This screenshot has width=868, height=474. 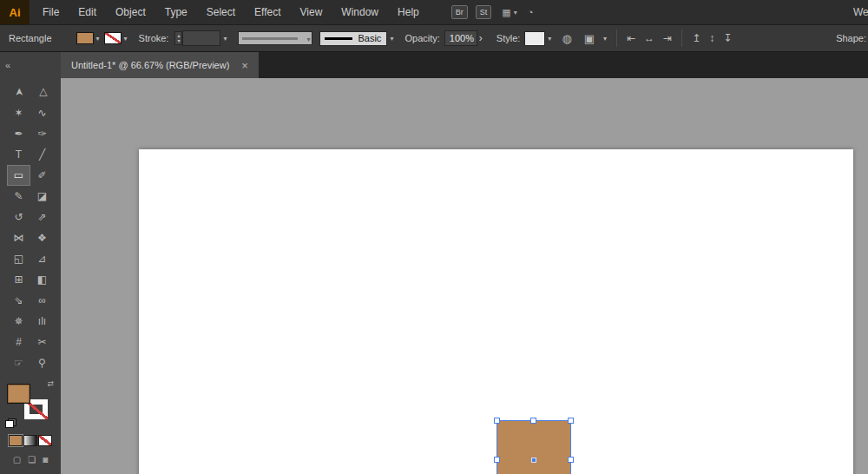 I want to click on free-transform-tool: ❖, so click(x=42, y=238).